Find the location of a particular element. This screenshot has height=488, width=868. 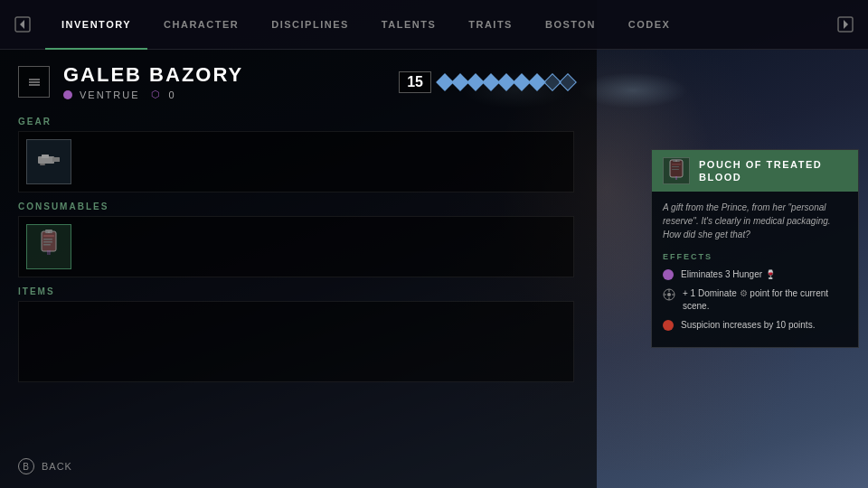

effect-dominate: + 1 Dominate ⚙ point for the current sce… is located at coordinates (755, 300).